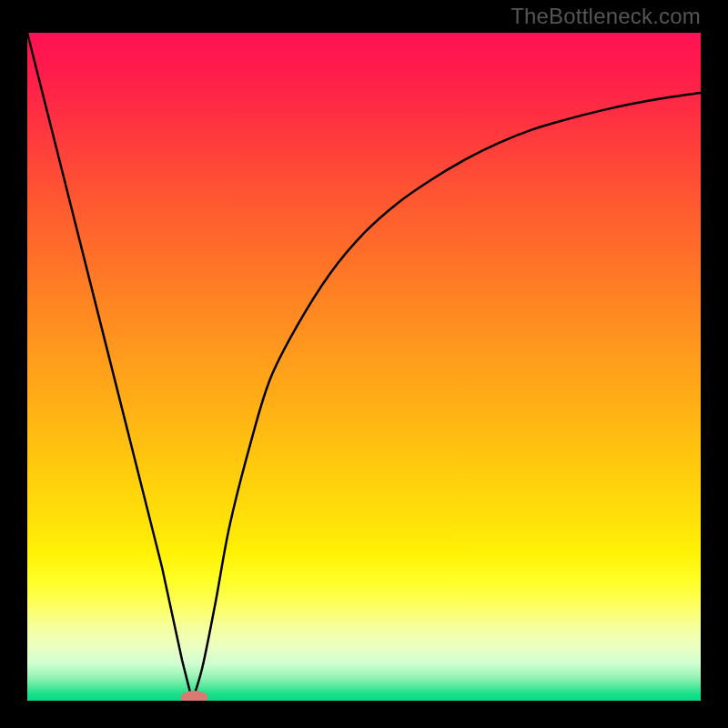  What do you see at coordinates (606, 16) in the screenshot?
I see `attribution-text: TheBottleneck.com` at bounding box center [606, 16].